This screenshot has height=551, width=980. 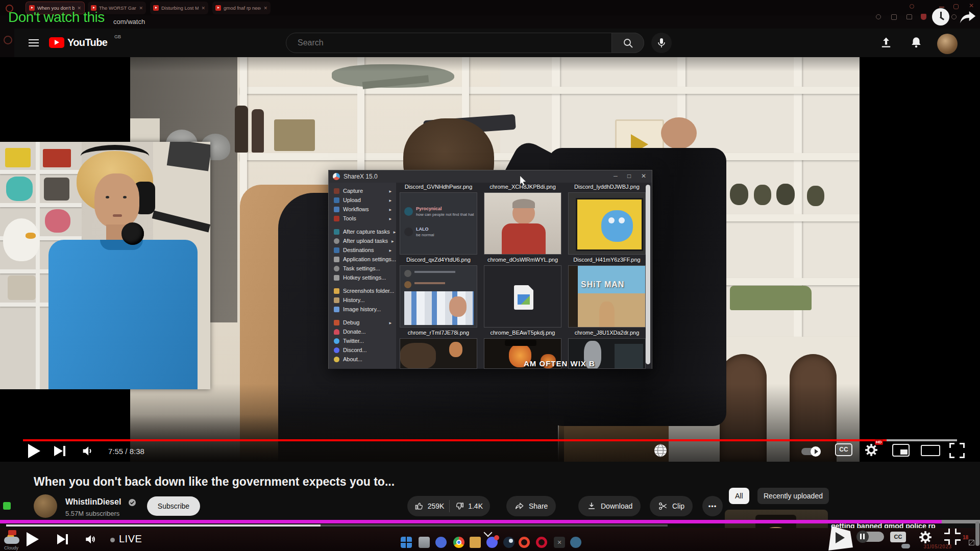 What do you see at coordinates (660, 450) in the screenshot?
I see `globe-icon` at bounding box center [660, 450].